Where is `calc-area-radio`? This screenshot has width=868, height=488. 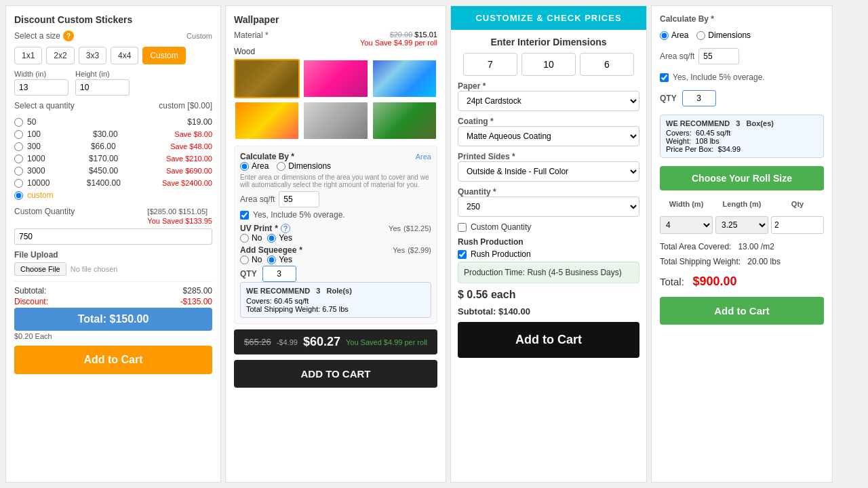
calc-area-radio is located at coordinates (244, 167).